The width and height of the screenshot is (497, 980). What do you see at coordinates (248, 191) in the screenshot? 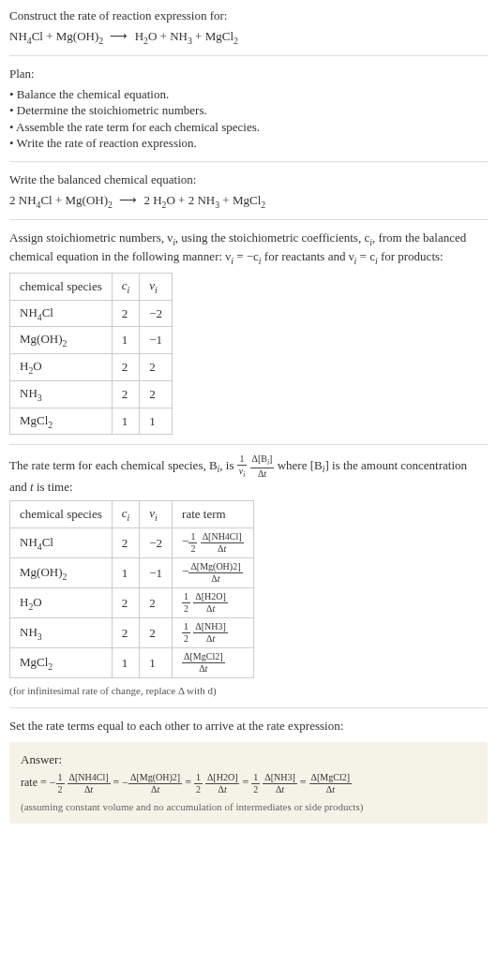
I see `balance-block: Write the balanced chemical equation: 2 …` at bounding box center [248, 191].